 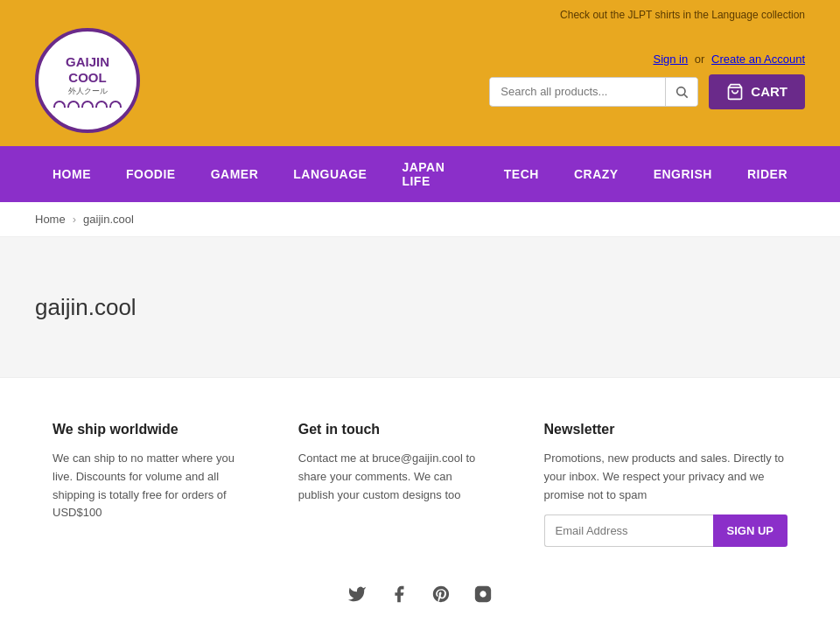 What do you see at coordinates (399, 594) in the screenshot?
I see `facebook-icon` at bounding box center [399, 594].